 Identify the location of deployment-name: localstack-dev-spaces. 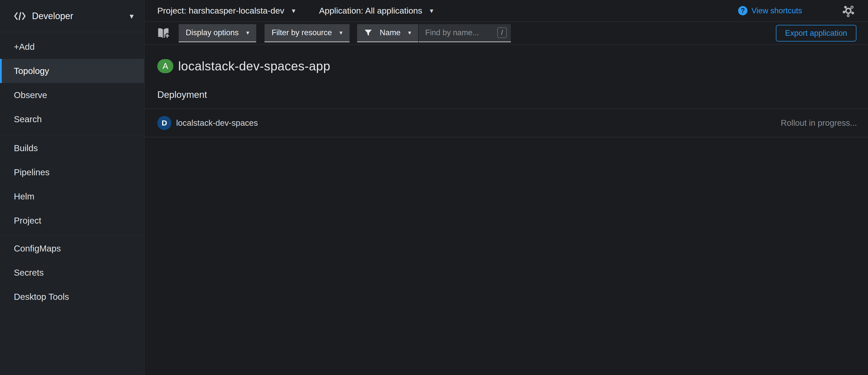
(217, 123).